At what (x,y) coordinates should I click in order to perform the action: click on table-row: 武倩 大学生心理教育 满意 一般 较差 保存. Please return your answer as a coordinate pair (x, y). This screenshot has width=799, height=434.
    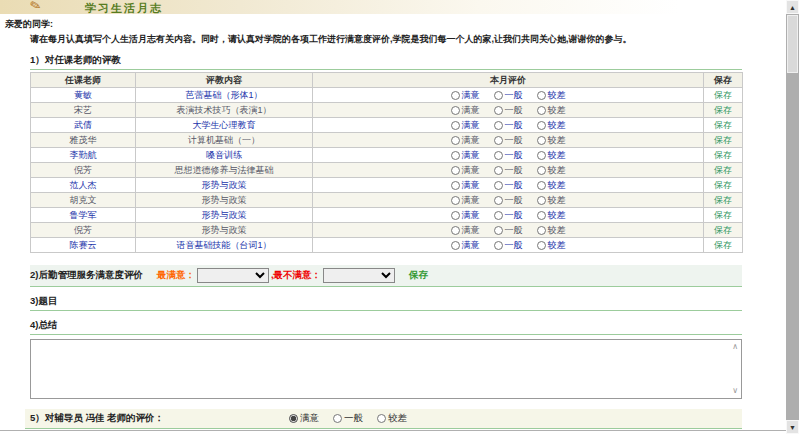
    Looking at the image, I should click on (387, 126).